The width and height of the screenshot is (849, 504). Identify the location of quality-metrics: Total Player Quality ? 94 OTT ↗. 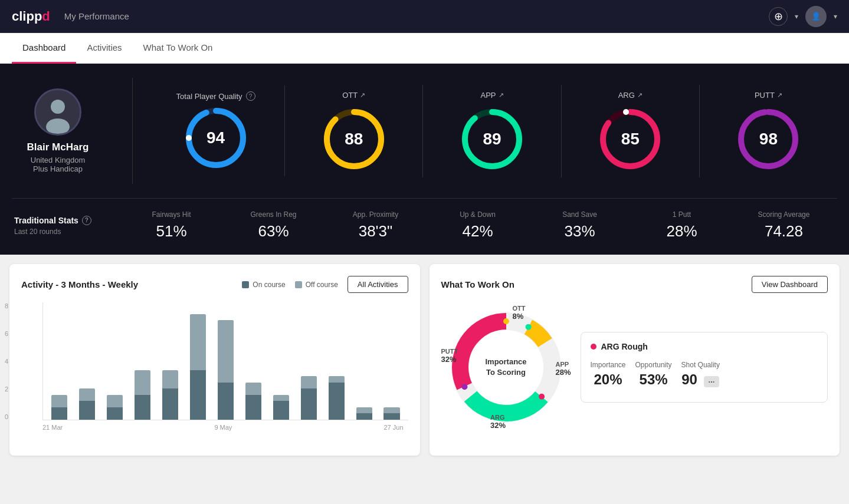
(492, 131).